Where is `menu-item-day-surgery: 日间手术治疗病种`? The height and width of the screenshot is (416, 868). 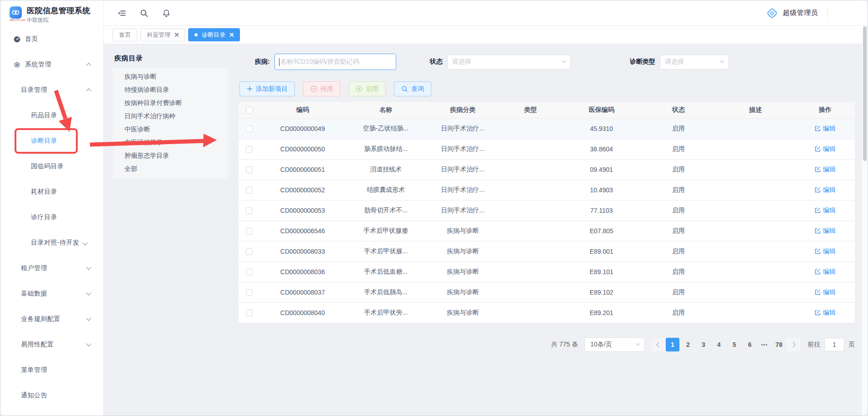 menu-item-day-surgery: 日间手术治疗病种 is located at coordinates (170, 116).